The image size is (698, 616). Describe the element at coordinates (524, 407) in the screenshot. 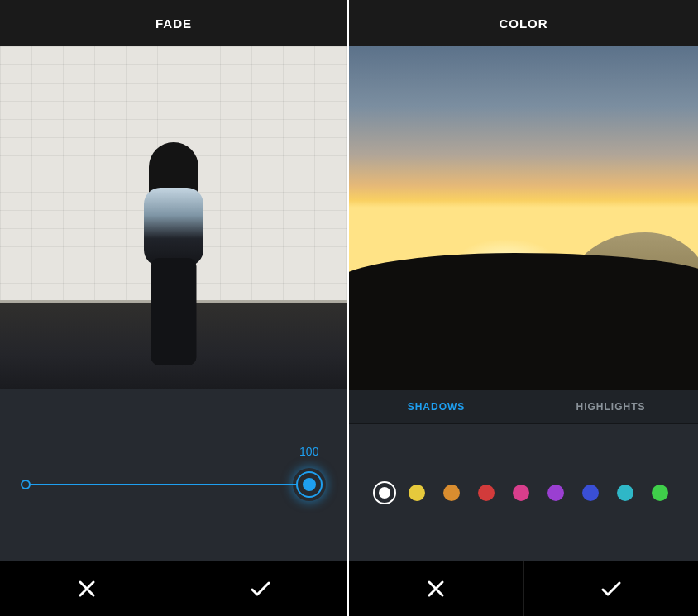

I see `color-tabs: SHADOWS HIGHLIGHTS` at that location.